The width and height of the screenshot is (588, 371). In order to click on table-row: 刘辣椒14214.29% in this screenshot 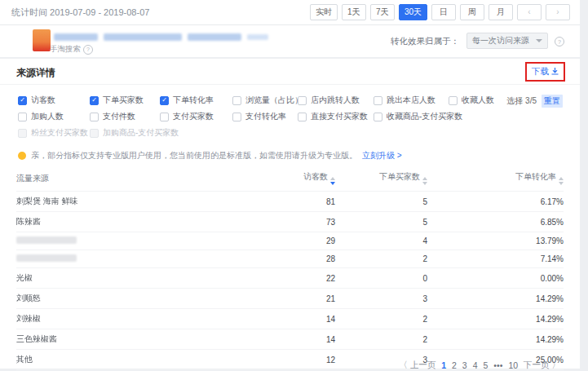, I will do `click(290, 320)`.